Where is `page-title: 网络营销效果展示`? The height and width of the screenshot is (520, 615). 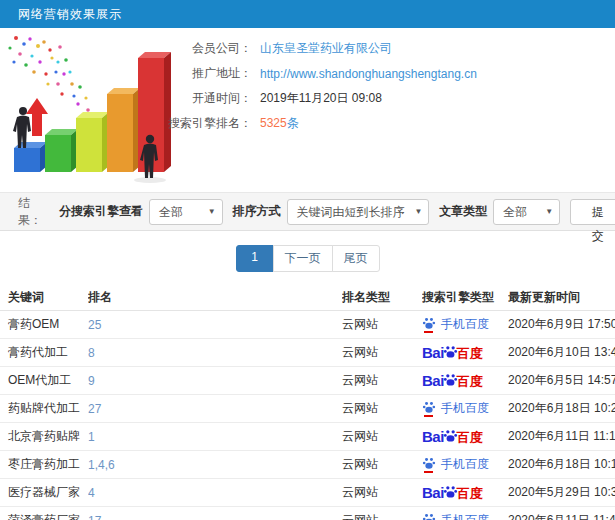 page-title: 网络营销效果展示 is located at coordinates (70, 14).